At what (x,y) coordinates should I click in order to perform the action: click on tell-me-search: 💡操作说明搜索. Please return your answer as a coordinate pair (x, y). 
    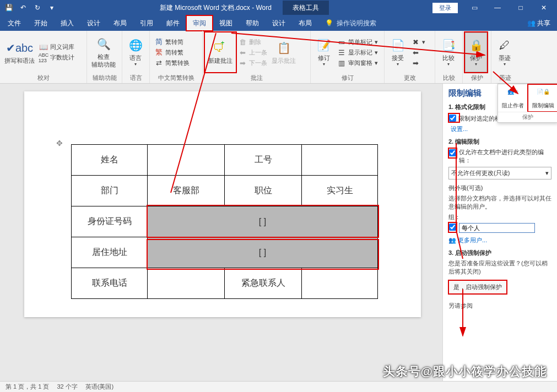
    Looking at the image, I should click on (350, 23).